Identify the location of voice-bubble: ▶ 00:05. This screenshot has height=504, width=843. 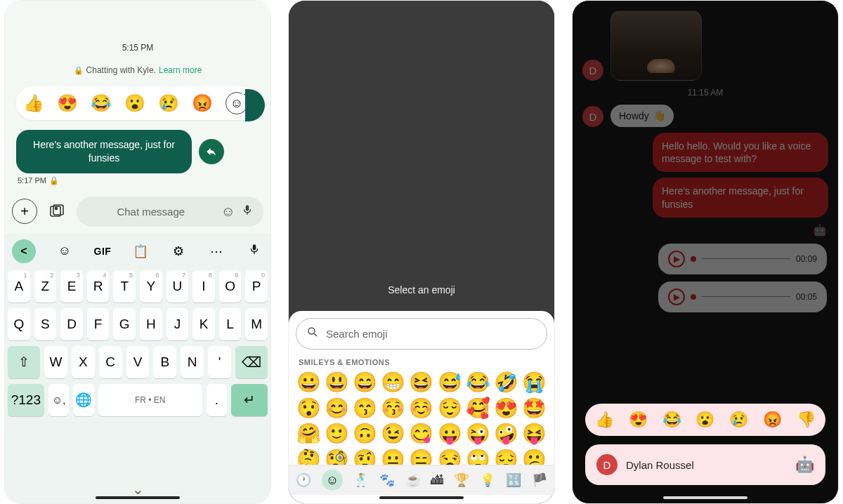
(743, 297).